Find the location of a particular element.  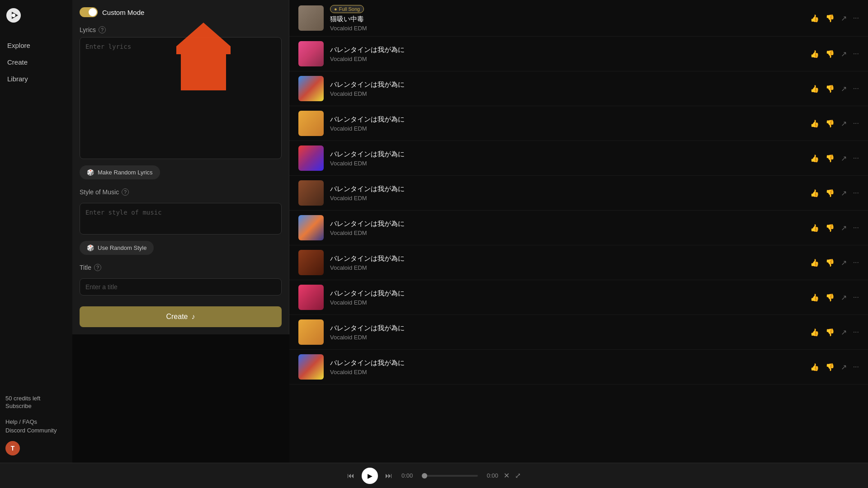

lyrics-input is located at coordinates (181, 98).